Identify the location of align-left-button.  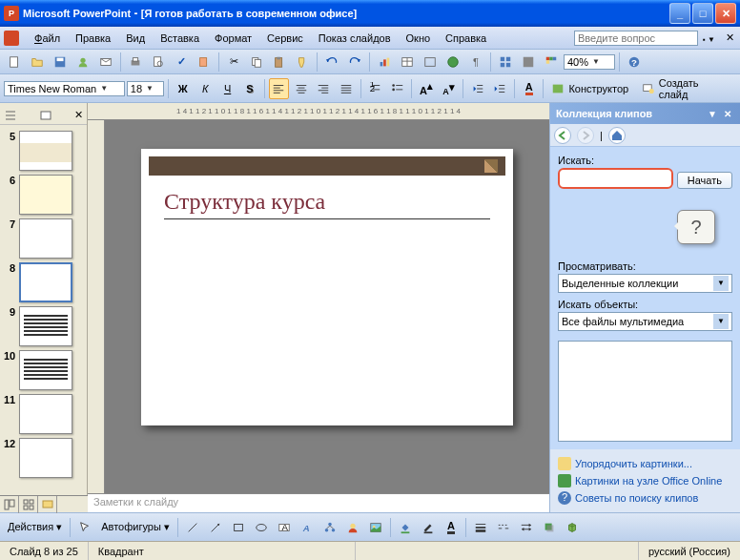
(278, 89).